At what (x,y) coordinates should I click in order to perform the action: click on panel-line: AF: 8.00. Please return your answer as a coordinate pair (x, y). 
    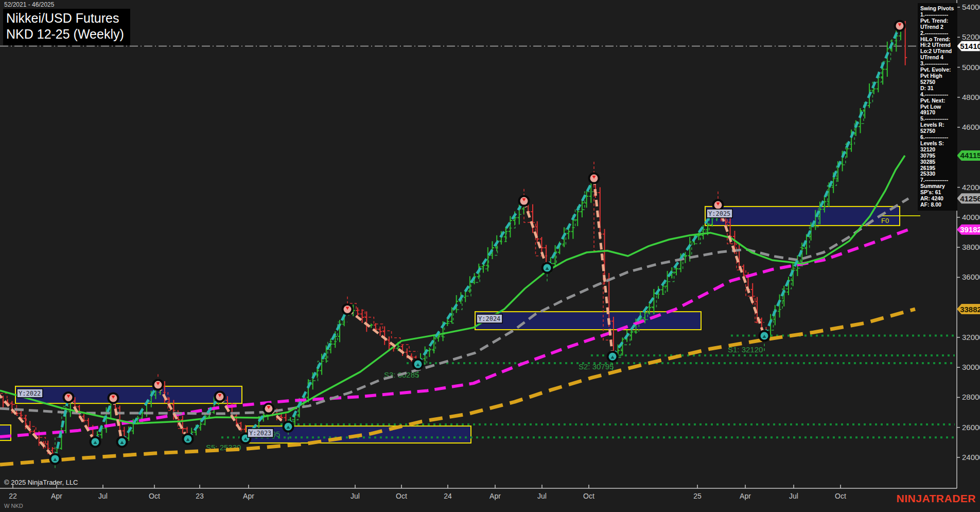
    Looking at the image, I should click on (938, 205).